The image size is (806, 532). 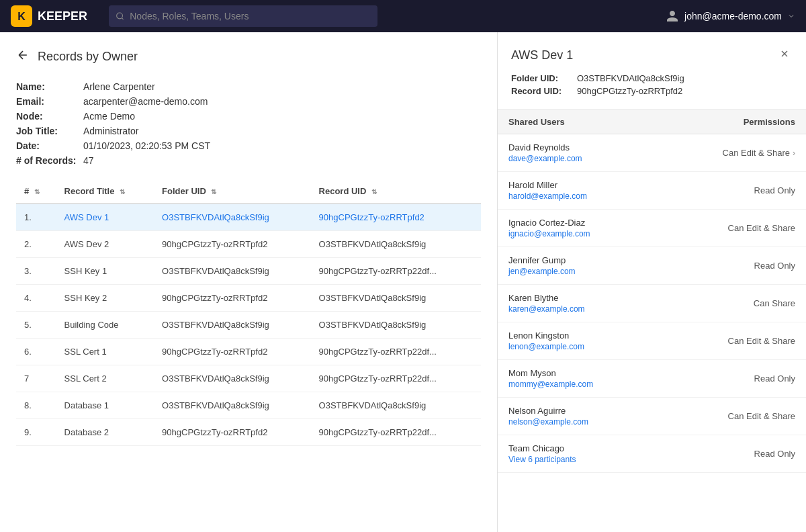 What do you see at coordinates (579, 228) in the screenshot?
I see `shared-user-info: Ignacio Cortez-Diazignacio@example.com` at bounding box center [579, 228].